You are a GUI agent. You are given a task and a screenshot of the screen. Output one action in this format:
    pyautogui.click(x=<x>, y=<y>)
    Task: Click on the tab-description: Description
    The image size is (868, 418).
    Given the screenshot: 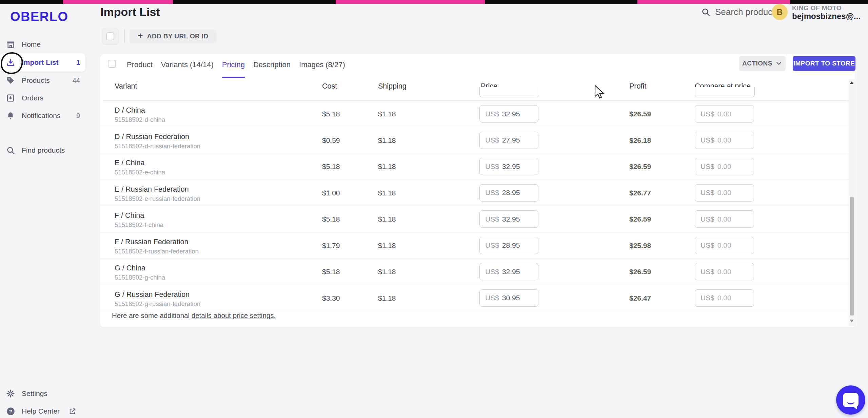 What is the action you would take?
    pyautogui.click(x=272, y=68)
    